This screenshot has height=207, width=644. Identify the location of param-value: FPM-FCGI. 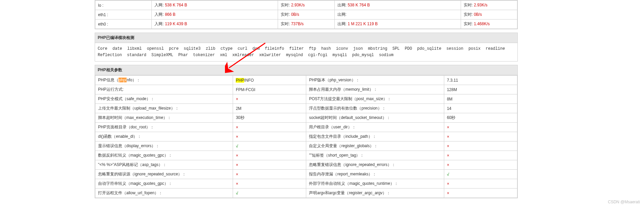
(270, 90).